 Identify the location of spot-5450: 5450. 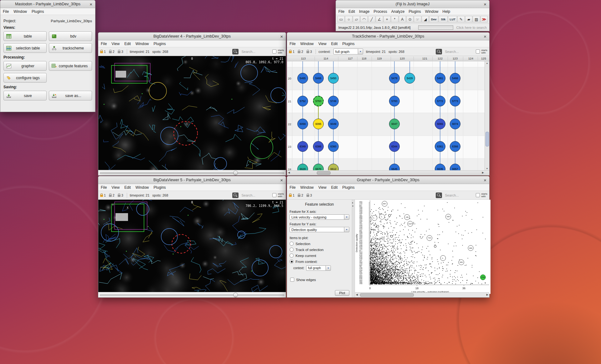
(333, 78).